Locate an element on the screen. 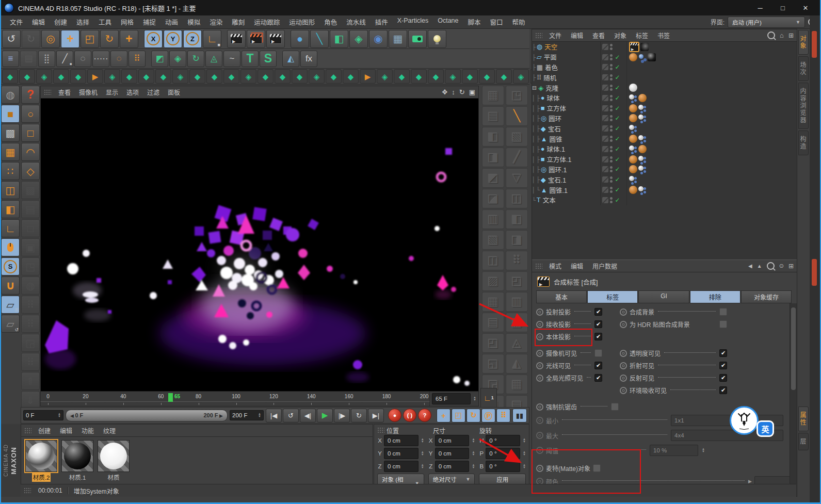 The width and height of the screenshot is (821, 504). palette-icon-1-8: ⠿ is located at coordinates (517, 261).